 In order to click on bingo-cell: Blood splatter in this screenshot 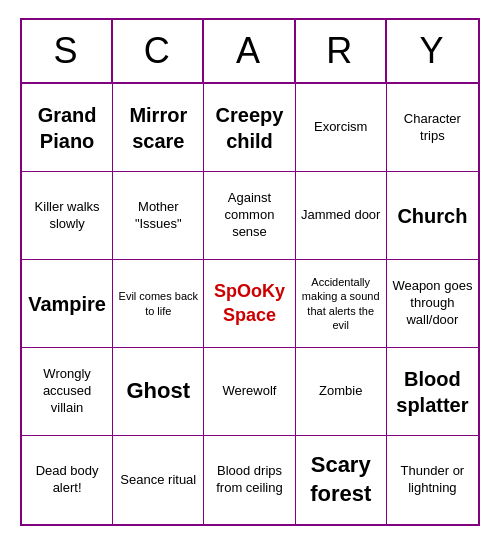, I will do `click(432, 392)`.